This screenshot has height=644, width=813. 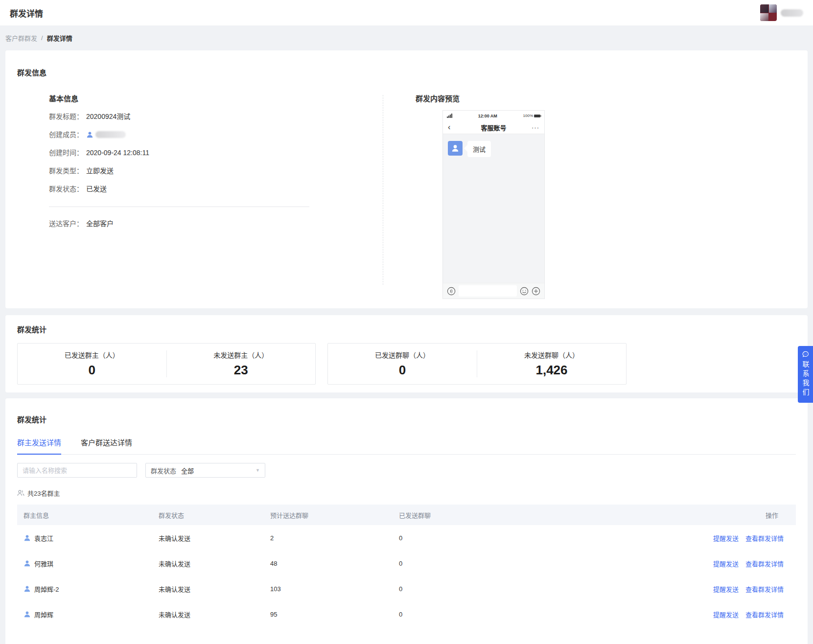 I want to click on page-title: 群发详情, so click(x=26, y=13).